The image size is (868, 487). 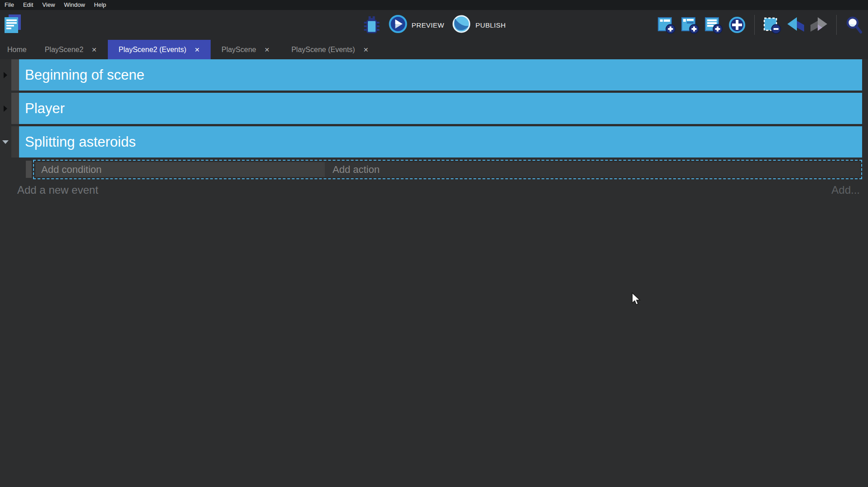 What do you see at coordinates (428, 25) in the screenshot?
I see `preview-label: PREVIEW` at bounding box center [428, 25].